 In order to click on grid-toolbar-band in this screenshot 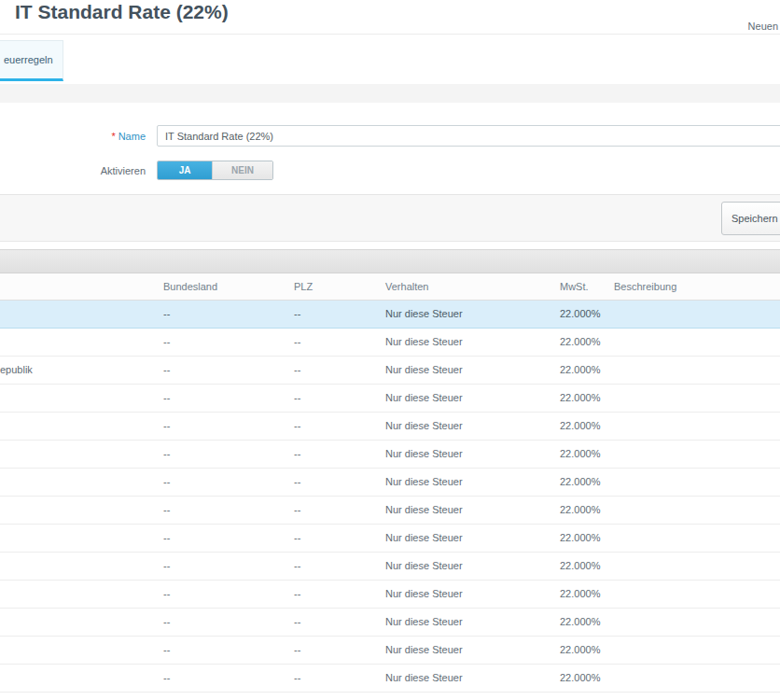, I will do `click(390, 261)`.